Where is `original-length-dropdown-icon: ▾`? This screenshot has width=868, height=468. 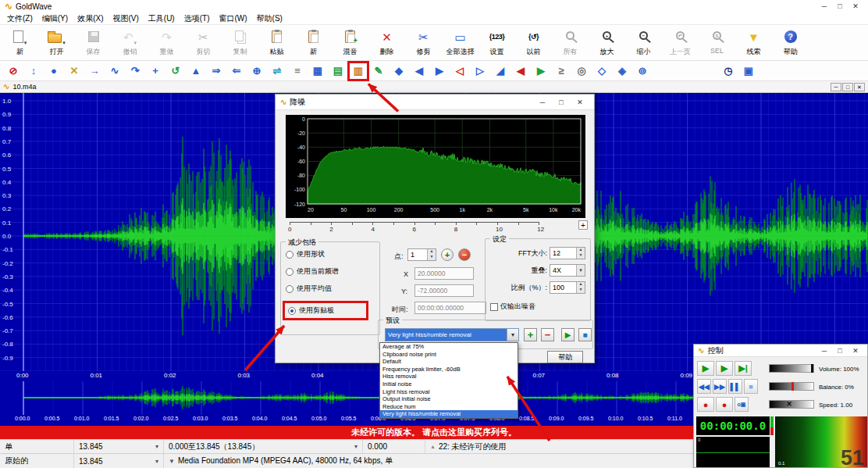
original-length-dropdown-icon: ▾ is located at coordinates (157, 461).